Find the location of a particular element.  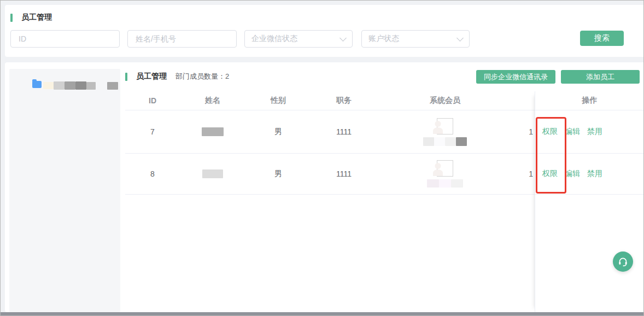

table-row: 7 男 1111 1 权限 编 is located at coordinates (385, 132).